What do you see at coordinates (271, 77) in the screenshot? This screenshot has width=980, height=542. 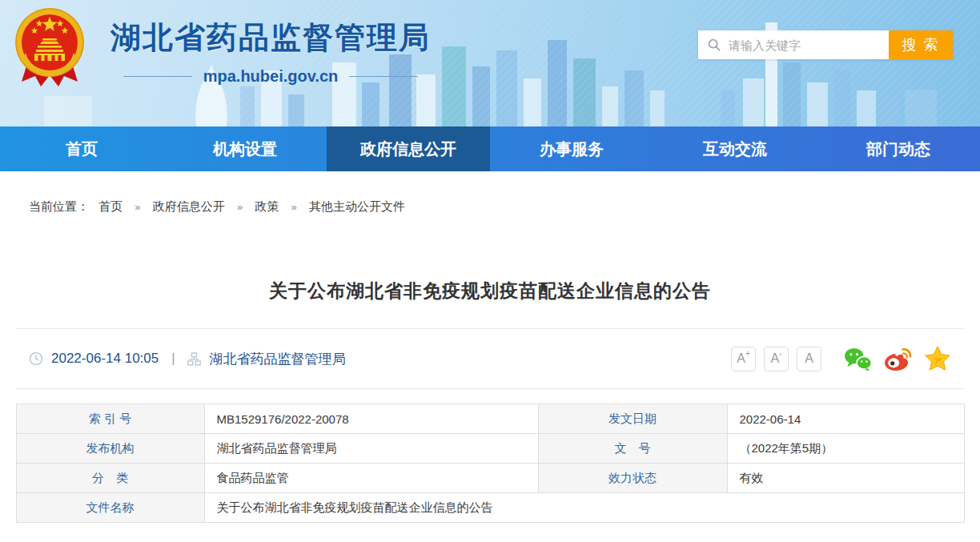 I see `site-url: mpa.hubei.gov.cn` at bounding box center [271, 77].